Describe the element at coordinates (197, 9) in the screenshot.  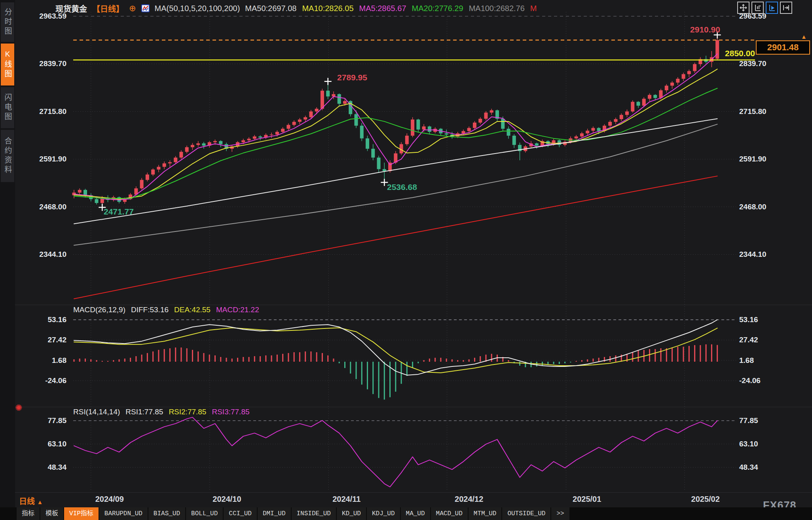
I see `ma-settings-label: MA(50,10,5,20,100,200)` at that location.